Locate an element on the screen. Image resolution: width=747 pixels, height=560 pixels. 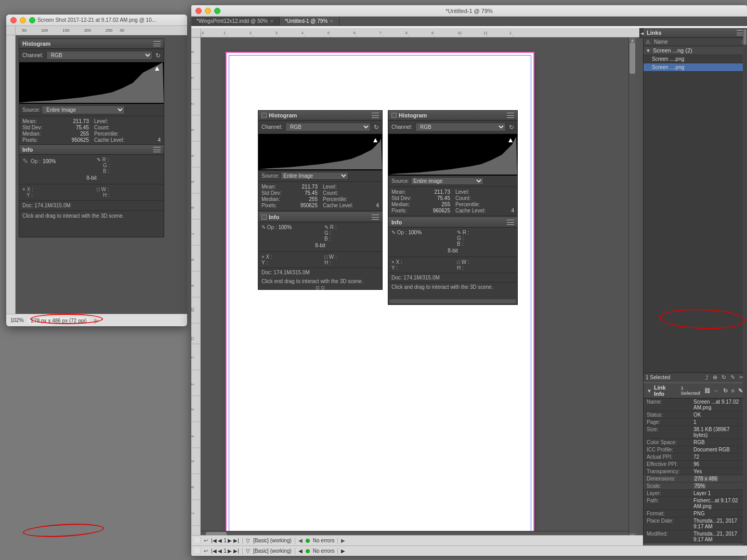
refresh-icon: ↻ is located at coordinates (158, 56).